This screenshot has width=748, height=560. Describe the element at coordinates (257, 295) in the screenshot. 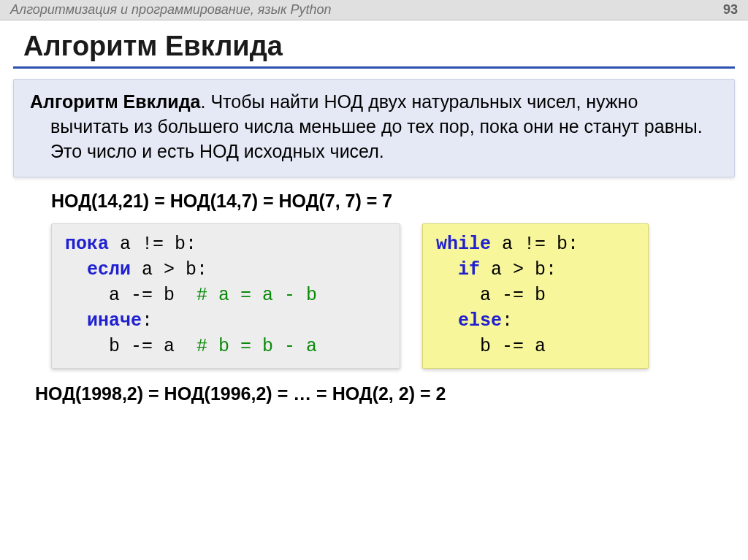

I see `comment: # a = a - b` at that location.